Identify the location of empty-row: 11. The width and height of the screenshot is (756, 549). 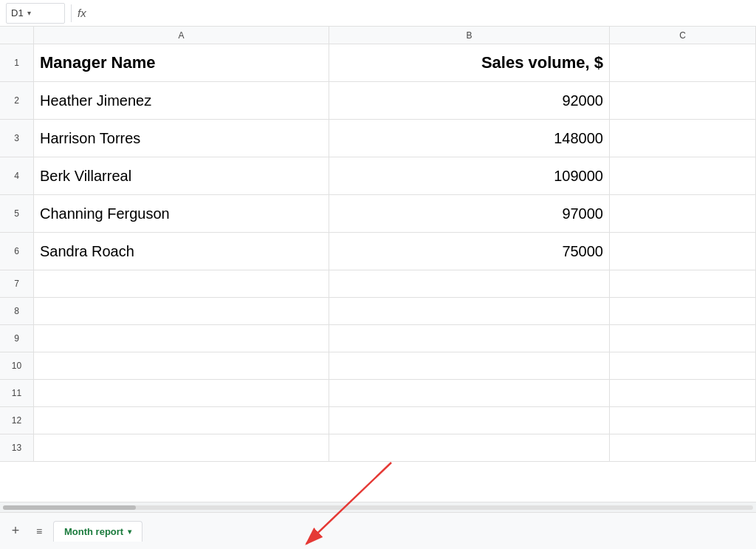
(378, 393).